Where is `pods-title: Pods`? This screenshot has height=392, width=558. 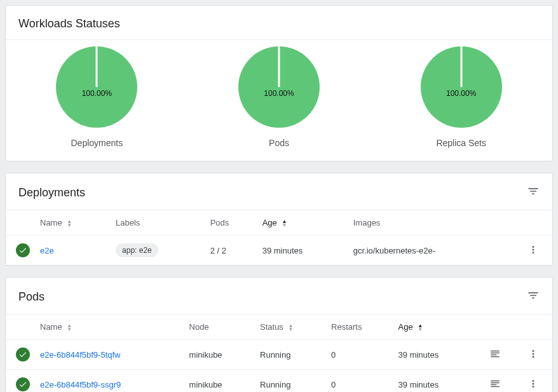
pods-title: Pods is located at coordinates (32, 297).